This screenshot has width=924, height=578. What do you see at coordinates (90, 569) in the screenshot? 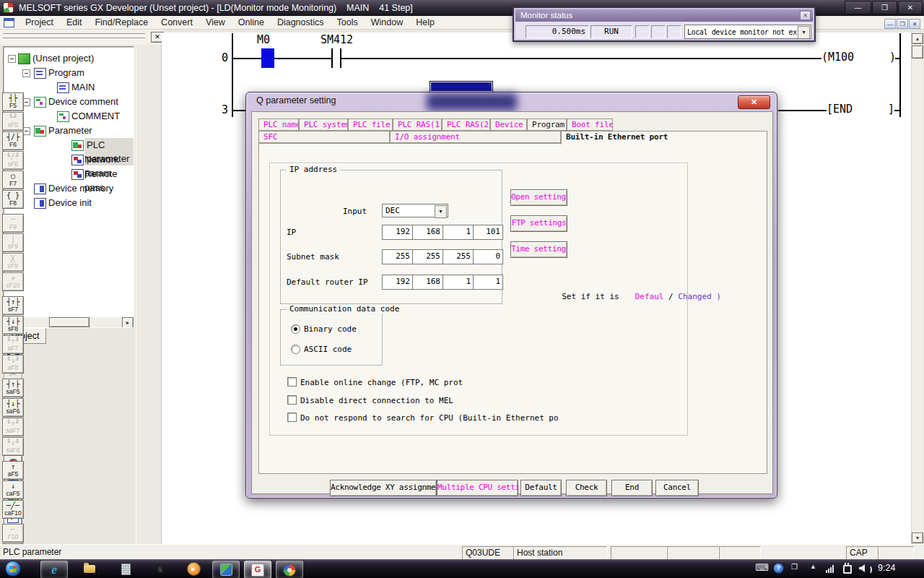
I see `taskbar-explorer` at bounding box center [90, 569].